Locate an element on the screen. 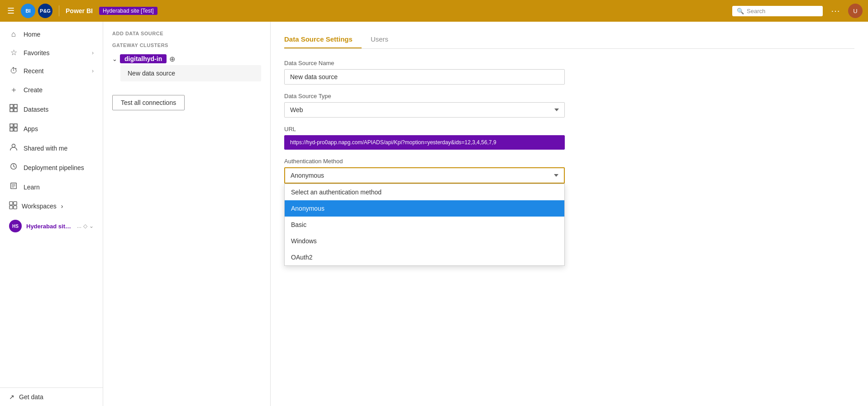  workspace-text: Hyderabad site [...] is located at coordinates (49, 226).